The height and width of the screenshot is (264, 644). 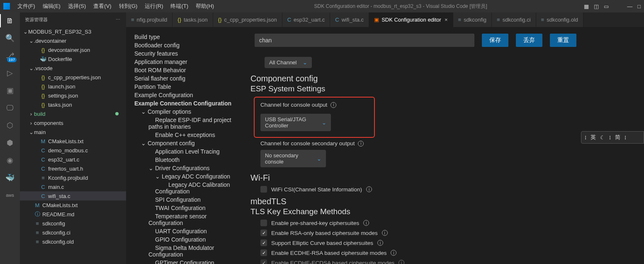 What do you see at coordinates (10, 143) in the screenshot?
I see `esp2-icon: ⬢` at bounding box center [10, 143].